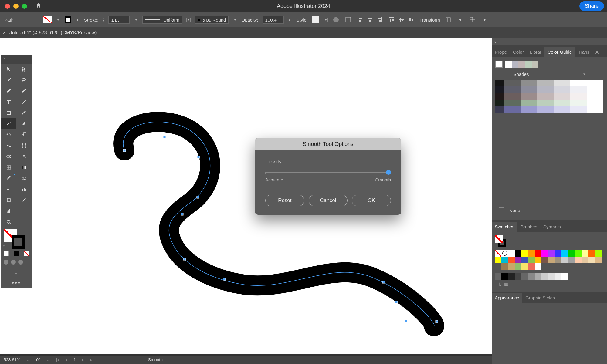 This screenshot has width=607, height=364. I want to click on selection-tool-icon, so click(9, 69).